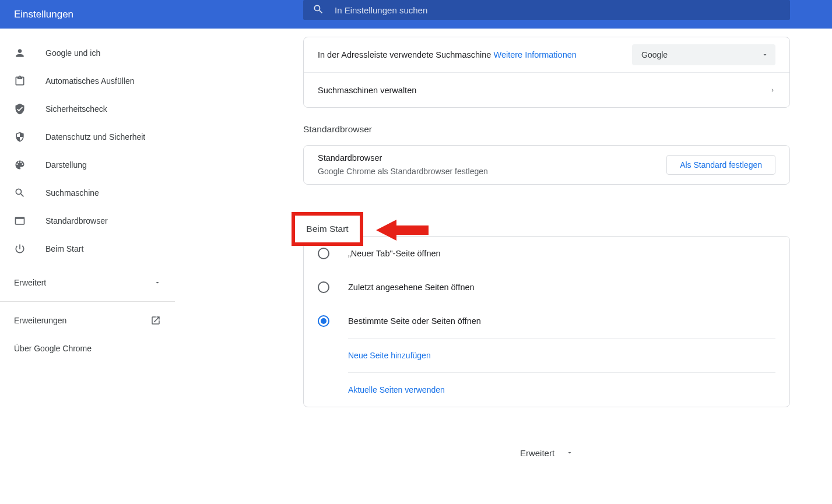 This screenshot has width=832, height=504. Describe the element at coordinates (547, 165) in the screenshot. I see `default-browser-row: Standardbrowser Google Chrome als Standa…` at that location.